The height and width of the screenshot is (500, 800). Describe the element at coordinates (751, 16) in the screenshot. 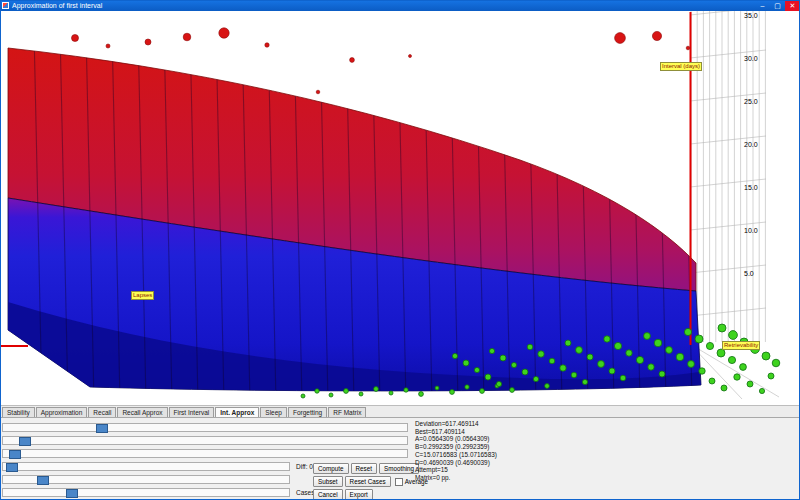

I see `y-axis-tick-label: 35.0` at that location.